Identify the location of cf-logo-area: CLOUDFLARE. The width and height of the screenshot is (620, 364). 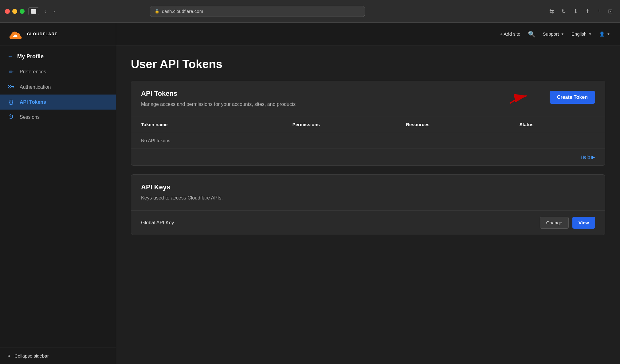
(33, 34).